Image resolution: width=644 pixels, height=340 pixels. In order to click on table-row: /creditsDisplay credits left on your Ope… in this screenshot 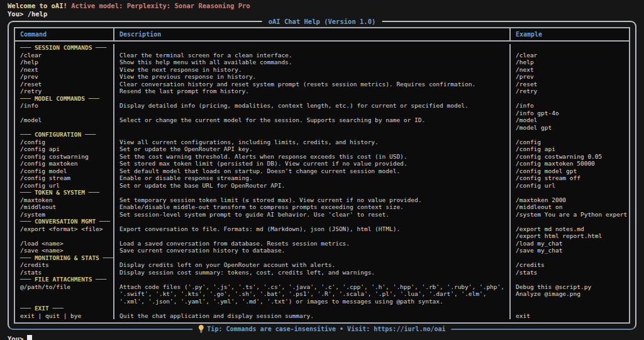, I will do `click(322, 265)`.